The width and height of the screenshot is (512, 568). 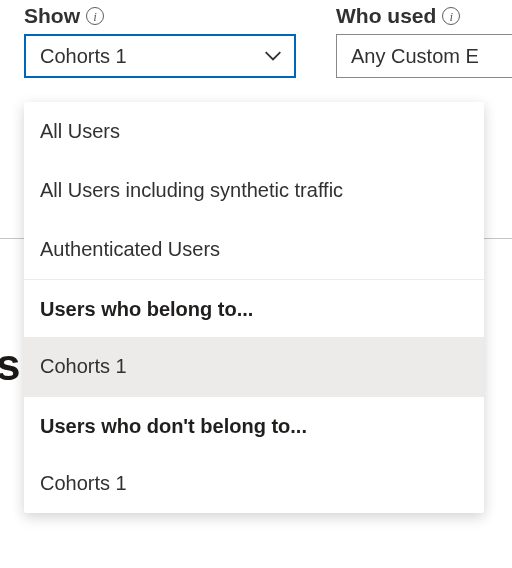 What do you see at coordinates (254, 425) in the screenshot?
I see `dropdown-group-not-belong-header: Users who don't belong to...` at bounding box center [254, 425].